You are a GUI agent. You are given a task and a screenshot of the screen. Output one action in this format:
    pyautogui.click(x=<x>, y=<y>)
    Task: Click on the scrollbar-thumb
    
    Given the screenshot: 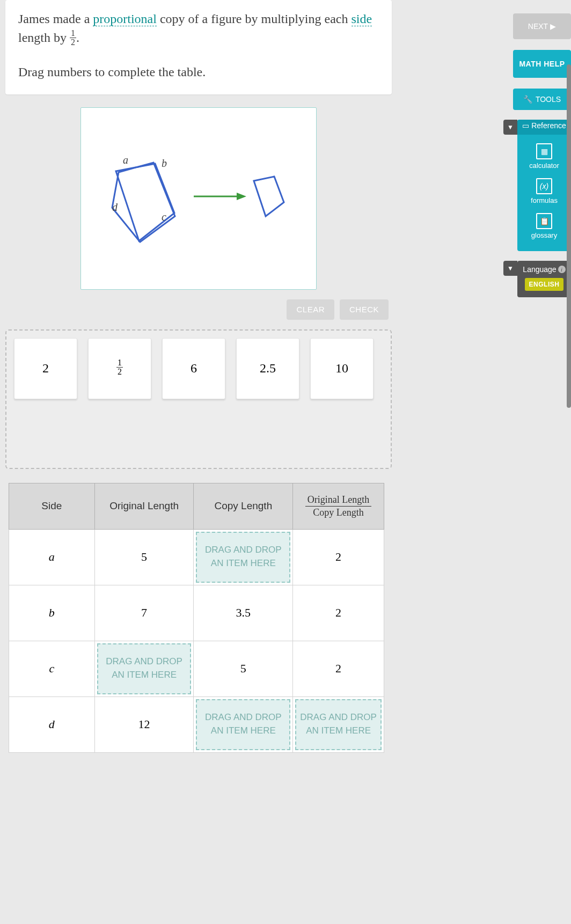 What is the action you would take?
    pyautogui.click(x=569, y=236)
    